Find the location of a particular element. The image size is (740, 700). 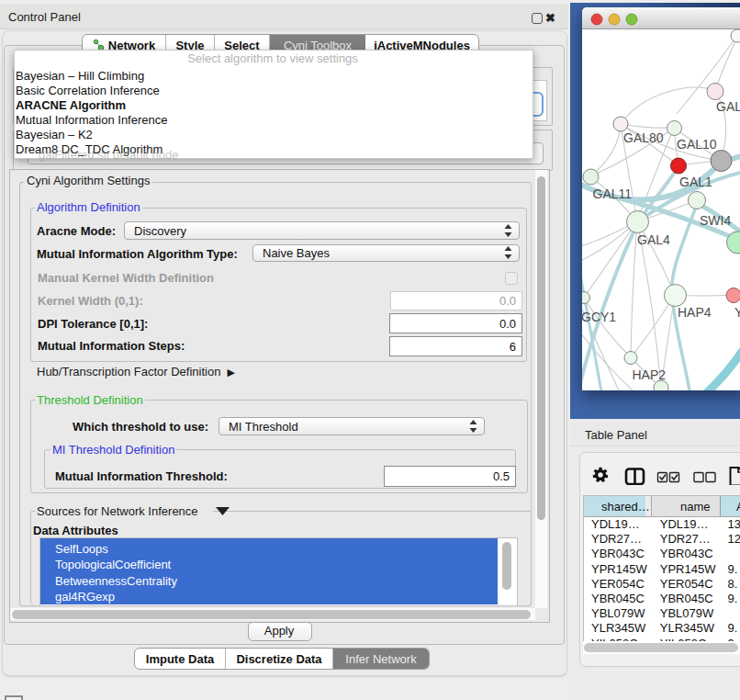

svg-text: GAL80 is located at coordinates (644, 138).